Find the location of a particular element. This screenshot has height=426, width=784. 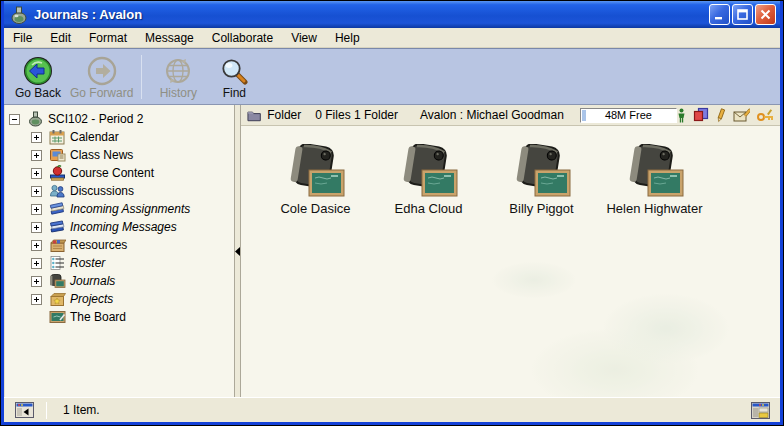

tree-item-the-board: The Board is located at coordinates (122, 317).